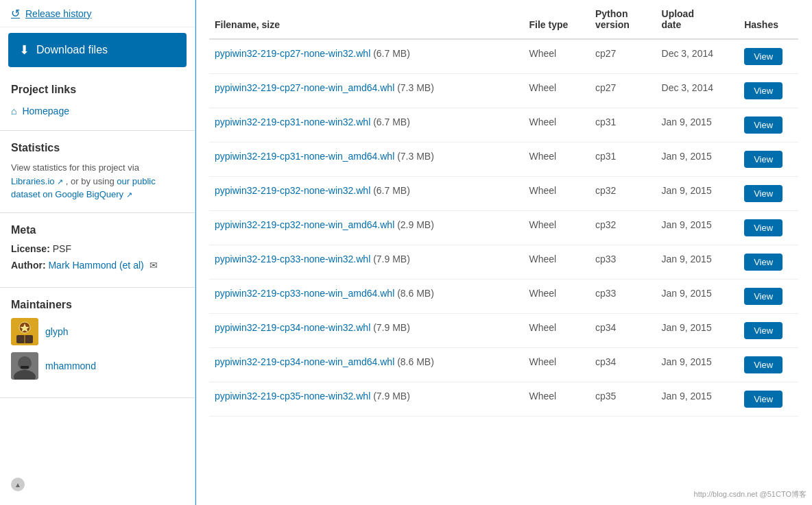 This screenshot has width=812, height=505. What do you see at coordinates (15, 14) in the screenshot?
I see `history-icon: ↺` at bounding box center [15, 14].